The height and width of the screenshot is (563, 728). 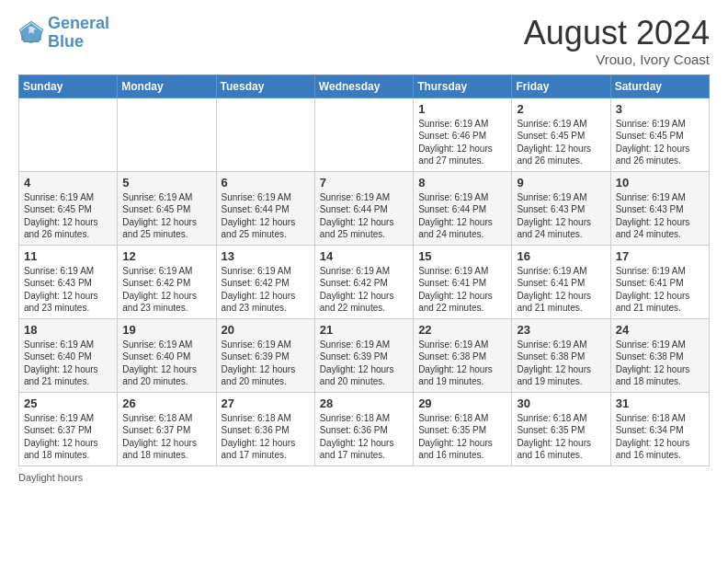 I want to click on logo: General Blue, so click(x=64, y=33).